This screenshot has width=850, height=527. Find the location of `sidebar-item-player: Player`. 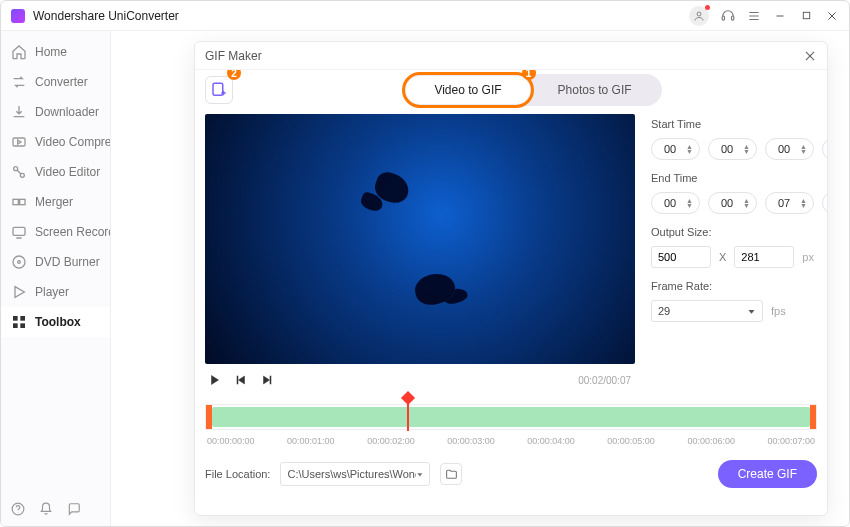

sidebar-item-player: Player is located at coordinates (56, 292).